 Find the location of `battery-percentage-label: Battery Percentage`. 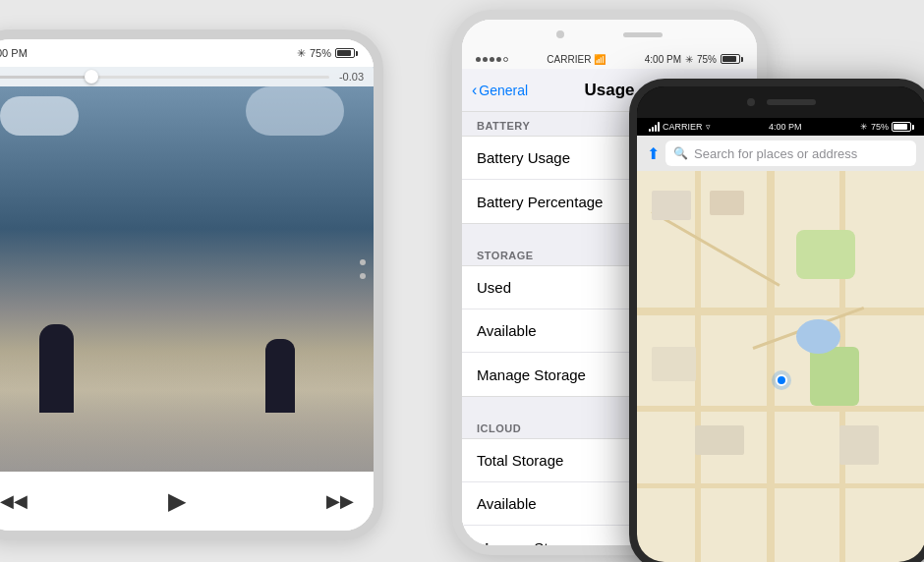

battery-percentage-label: Battery Percentage is located at coordinates (540, 202).